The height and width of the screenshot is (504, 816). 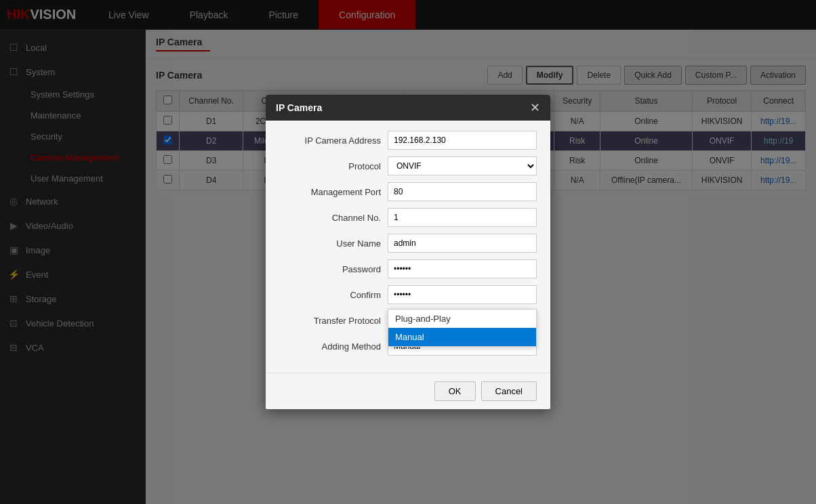 What do you see at coordinates (333, 347) in the screenshot?
I see `label-adding-method: Adding Method` at bounding box center [333, 347].